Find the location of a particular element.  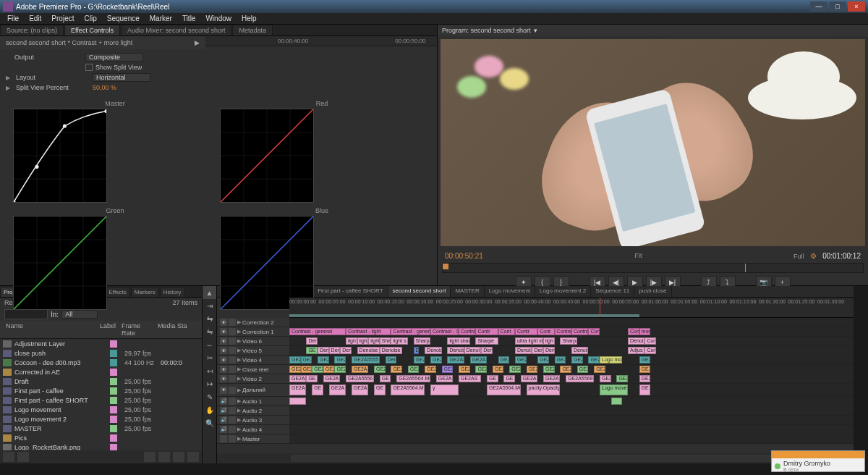

timeline-clip: Denoi is located at coordinates (312, 341).